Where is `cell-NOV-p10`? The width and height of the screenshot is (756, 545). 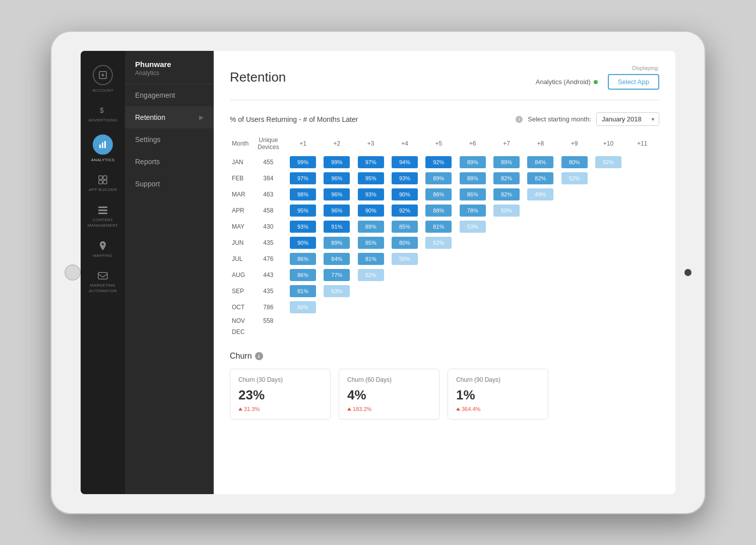
cell-NOV-p10 is located at coordinates (608, 321).